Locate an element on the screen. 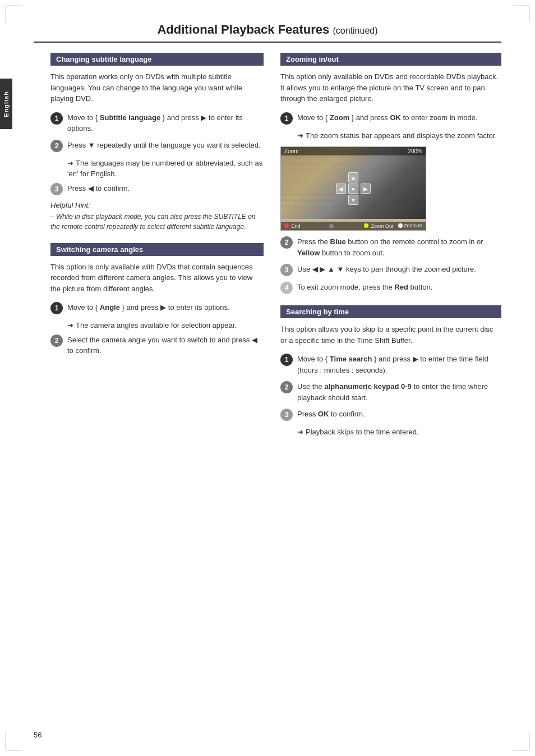  camera-angles-intro: This option is only available with DVDs … is located at coordinates (157, 278).